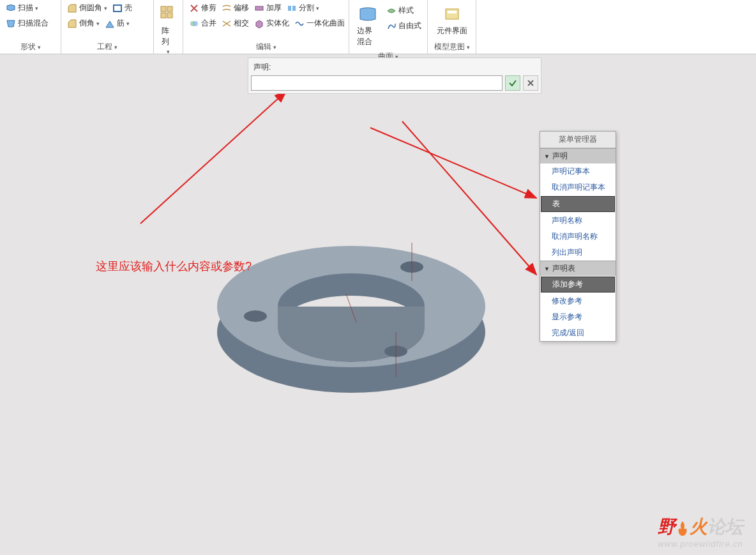 The image size is (756, 555). Describe the element at coordinates (578, 156) in the screenshot. I see `menu-section-declare: ▼声明` at that location.